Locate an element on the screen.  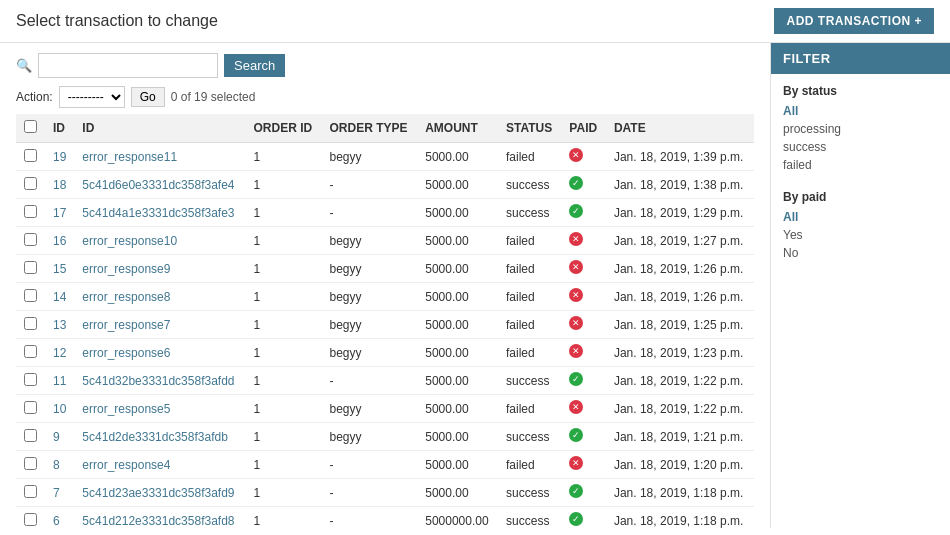
table-row: 15error_response91begyy5000.00failedJan.… is located at coordinates (385, 269).